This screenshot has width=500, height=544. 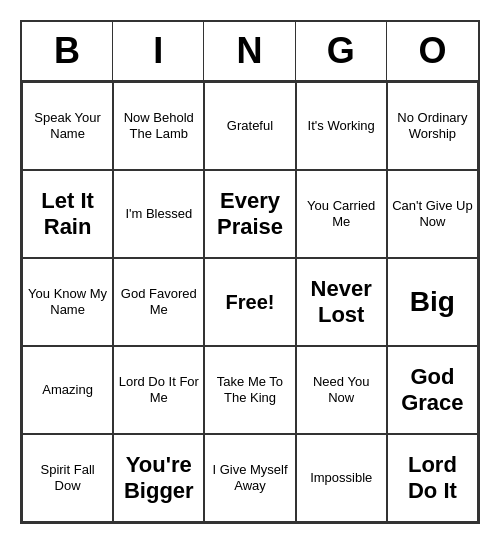 I want to click on header-letter-i: I, so click(x=158, y=51).